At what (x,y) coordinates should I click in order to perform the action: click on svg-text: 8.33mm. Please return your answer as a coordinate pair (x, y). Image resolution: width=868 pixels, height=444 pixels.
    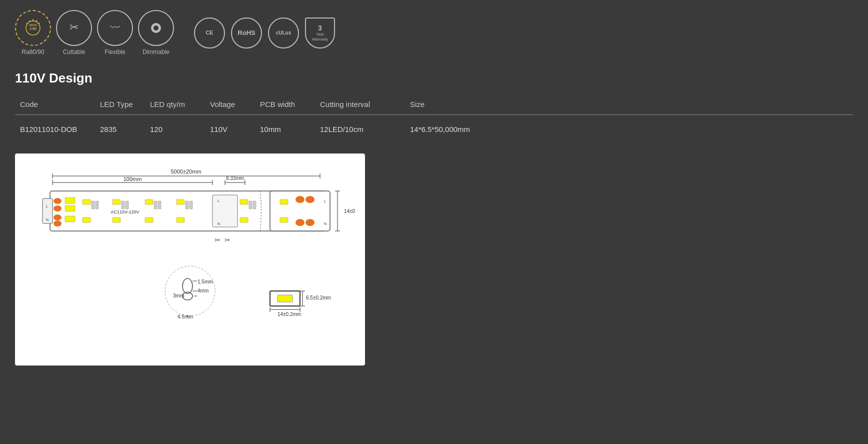
    Looking at the image, I should click on (235, 178).